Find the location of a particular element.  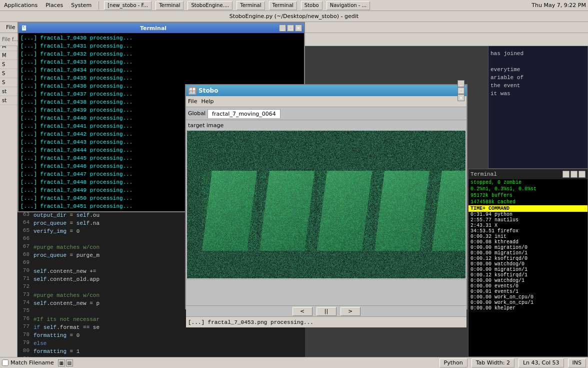

sys-process: 0:00.32 init is located at coordinates (528, 236).